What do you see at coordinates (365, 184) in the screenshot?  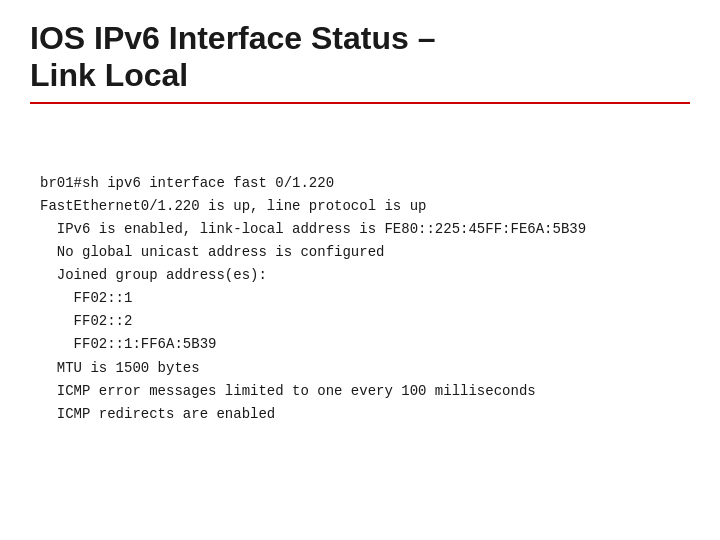 I see `code-line: br01#sh ipv6 interface fast 0/1.220` at bounding box center [365, 184].